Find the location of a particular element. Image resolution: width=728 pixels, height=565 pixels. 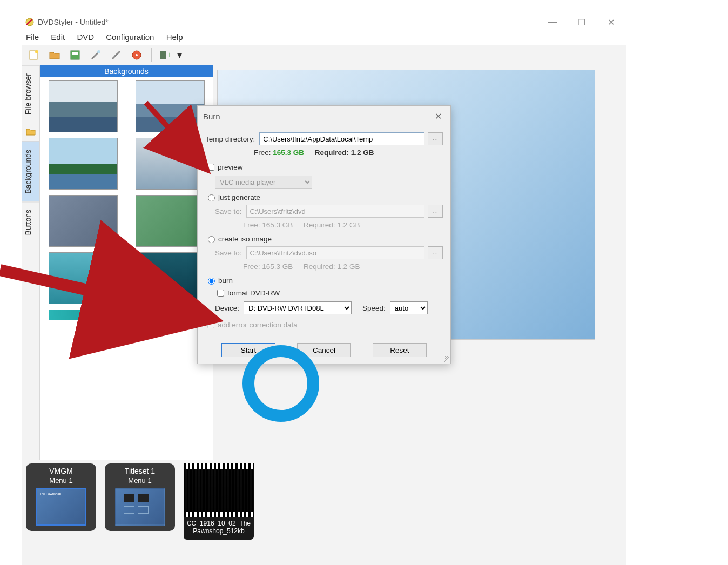

speed-label: Speed: is located at coordinates (374, 308).